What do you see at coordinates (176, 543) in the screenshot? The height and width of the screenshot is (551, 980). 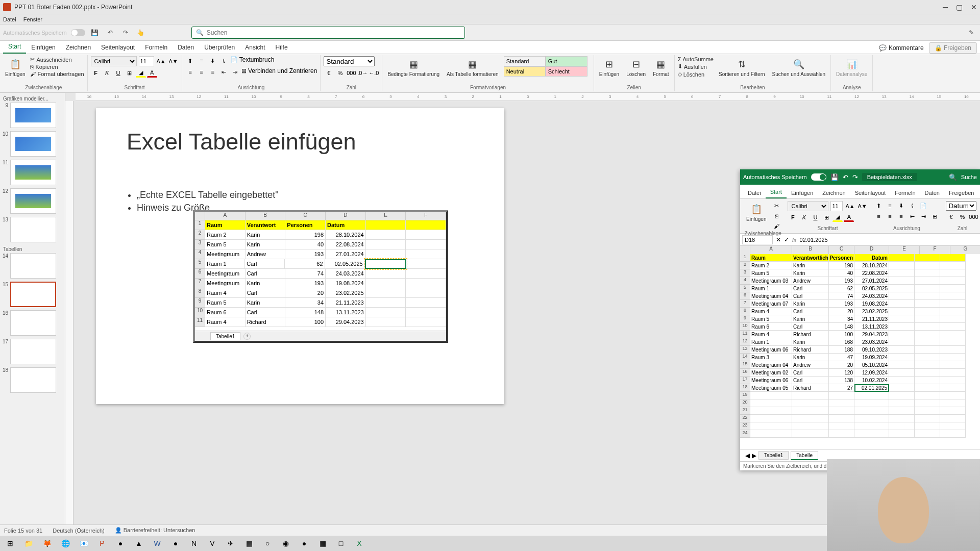 I see `app-icon-2: ●` at bounding box center [176, 543].